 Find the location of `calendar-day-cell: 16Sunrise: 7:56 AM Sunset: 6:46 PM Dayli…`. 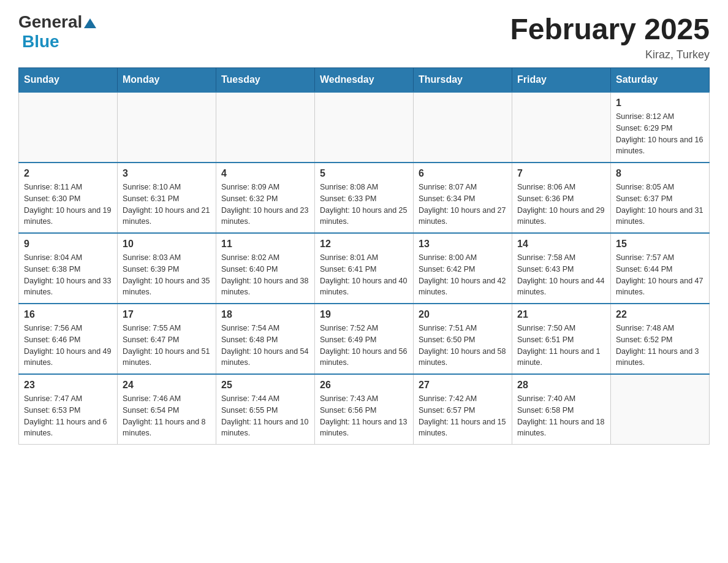

calendar-day-cell: 16Sunrise: 7:56 AM Sunset: 6:46 PM Dayli… is located at coordinates (69, 339).